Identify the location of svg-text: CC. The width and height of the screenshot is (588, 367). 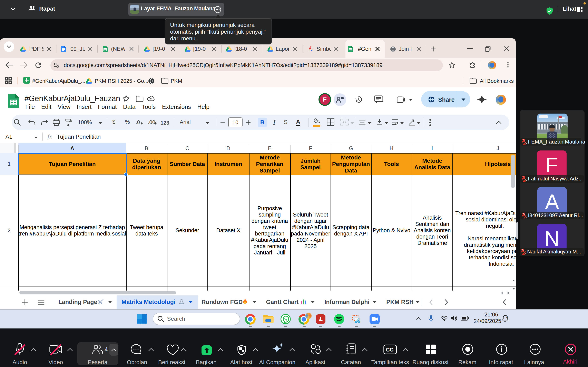
(390, 350).